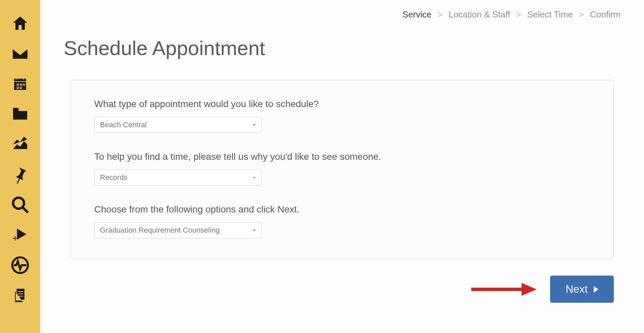 The image size is (644, 333). Describe the element at coordinates (178, 125) in the screenshot. I see `select-appointment-type: Beach Central` at that location.